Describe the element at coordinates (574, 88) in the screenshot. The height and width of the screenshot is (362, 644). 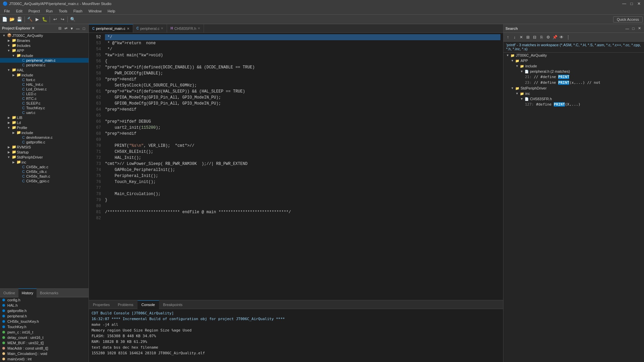
I see `search-item: ▼📁StdPeriphDriver` at that location.